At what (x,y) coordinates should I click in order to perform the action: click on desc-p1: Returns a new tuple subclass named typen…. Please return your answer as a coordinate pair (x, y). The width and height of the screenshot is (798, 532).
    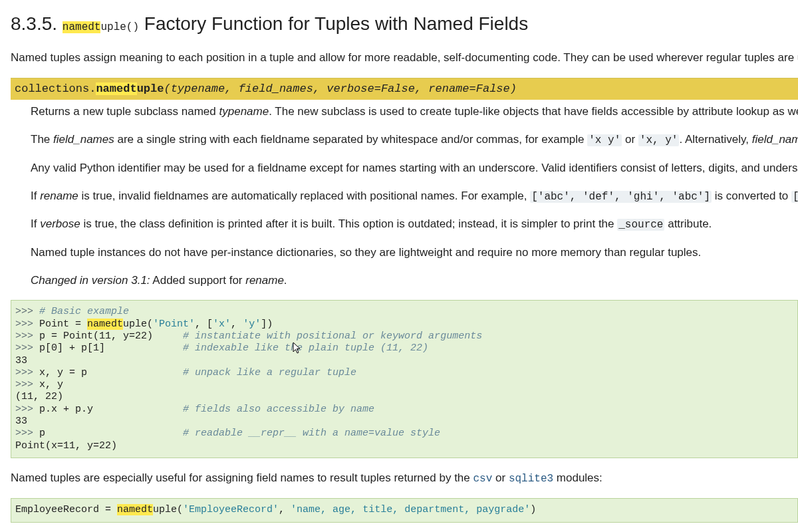
    Looking at the image, I should click on (414, 112).